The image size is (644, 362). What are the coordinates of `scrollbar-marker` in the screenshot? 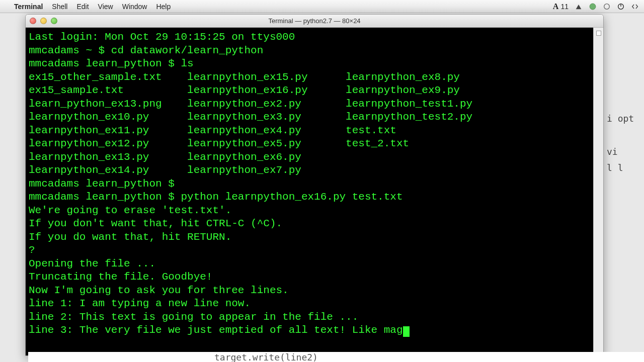 It's located at (599, 33).